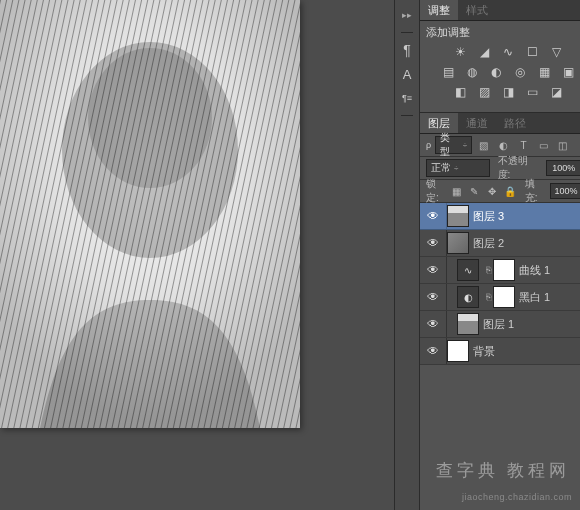 The height and width of the screenshot is (510, 580). What do you see at coordinates (484, 52) in the screenshot?
I see `levels-icon: ◢` at bounding box center [484, 52].